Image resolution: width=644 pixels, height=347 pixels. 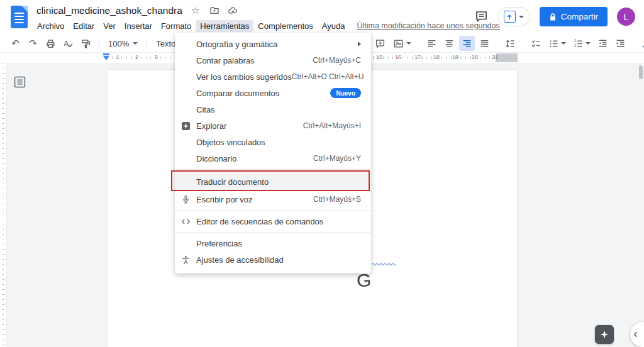 I want to click on star-icon: ☆, so click(x=196, y=11).